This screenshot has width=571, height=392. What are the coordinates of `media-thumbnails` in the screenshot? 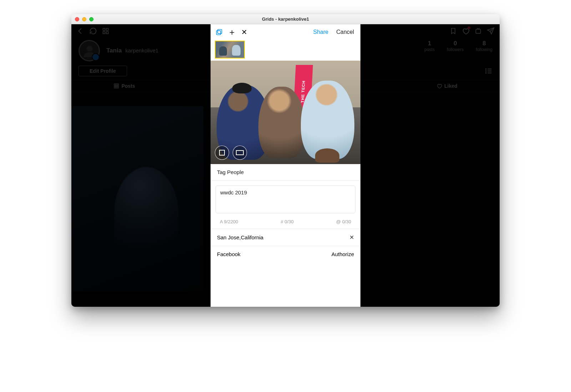 It's located at (286, 50).